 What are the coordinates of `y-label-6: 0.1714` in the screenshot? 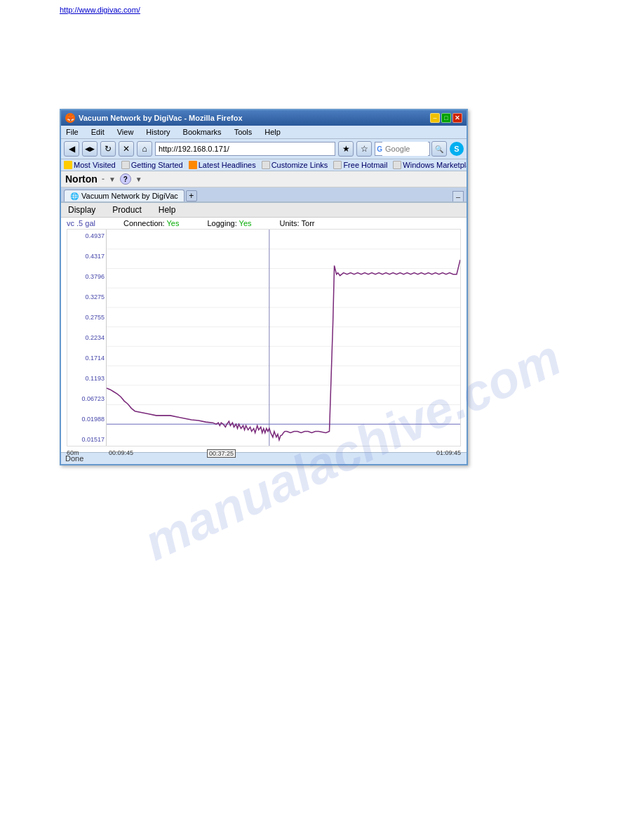 It's located at (87, 358).